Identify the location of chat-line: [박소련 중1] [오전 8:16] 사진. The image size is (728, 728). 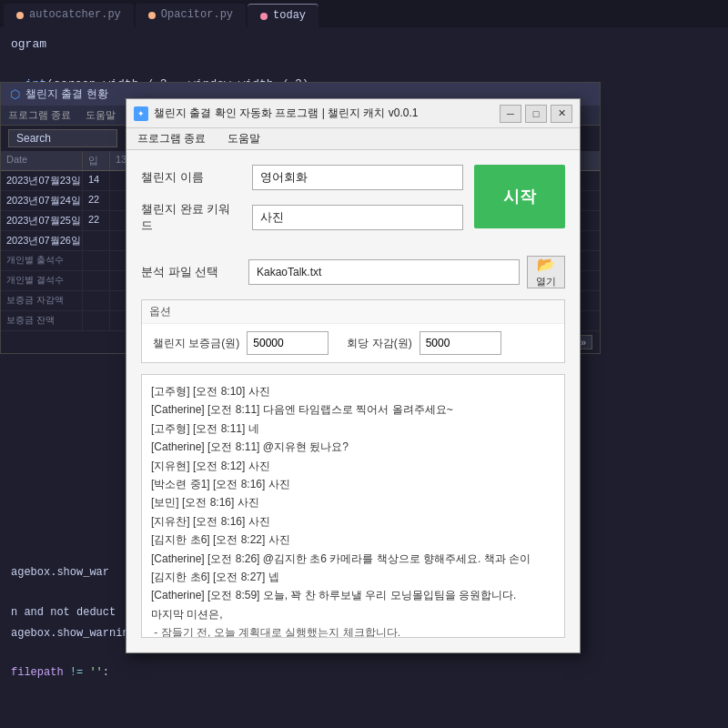
(353, 484).